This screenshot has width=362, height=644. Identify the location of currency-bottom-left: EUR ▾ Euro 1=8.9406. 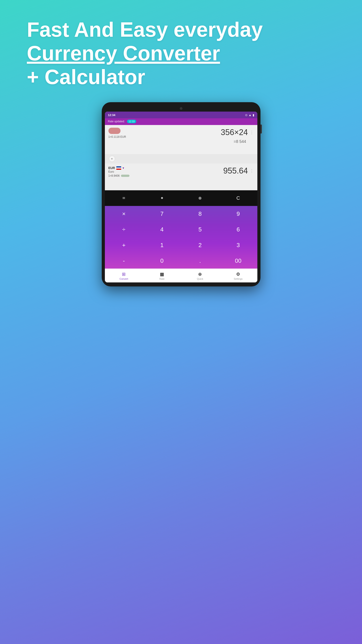
(119, 172).